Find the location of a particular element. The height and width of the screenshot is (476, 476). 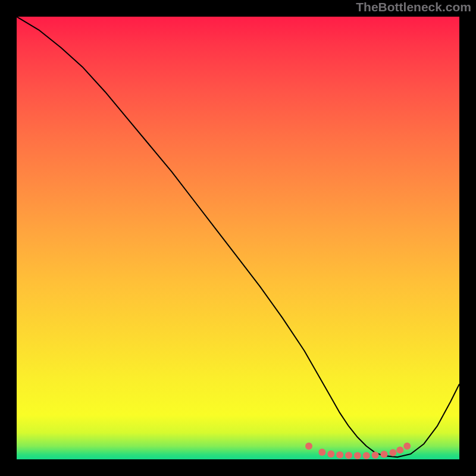

watermark-text: TheBottleneck.com is located at coordinates (414, 7).